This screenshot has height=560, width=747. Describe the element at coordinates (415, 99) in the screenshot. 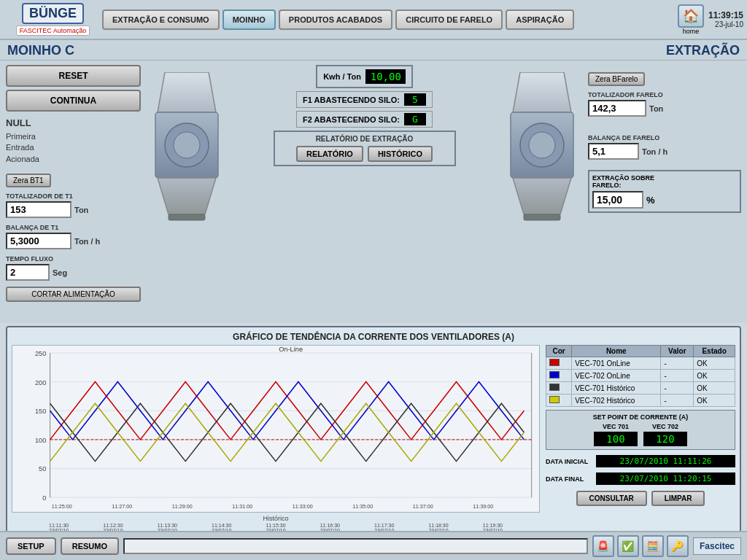

I see `f1-silo-value: 5` at that location.